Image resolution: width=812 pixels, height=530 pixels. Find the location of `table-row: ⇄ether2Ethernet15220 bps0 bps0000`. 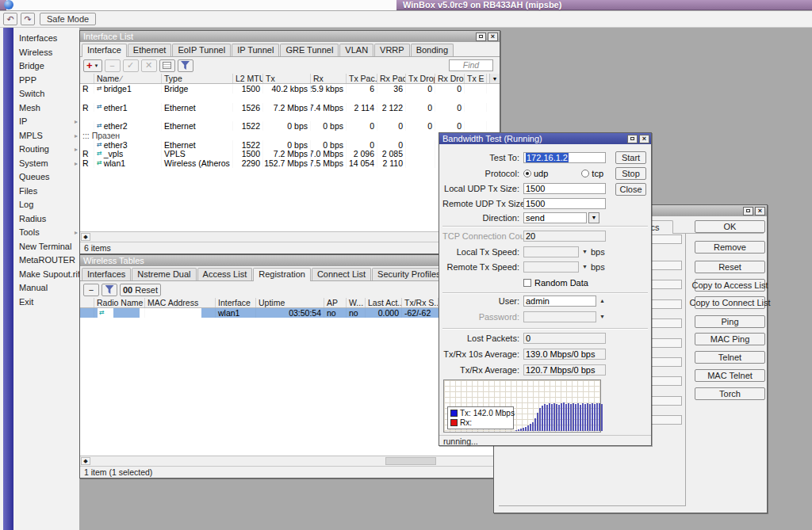

table-row: ⇄ether2Ethernet15220 bps0 bps0000 is located at coordinates (290, 126).